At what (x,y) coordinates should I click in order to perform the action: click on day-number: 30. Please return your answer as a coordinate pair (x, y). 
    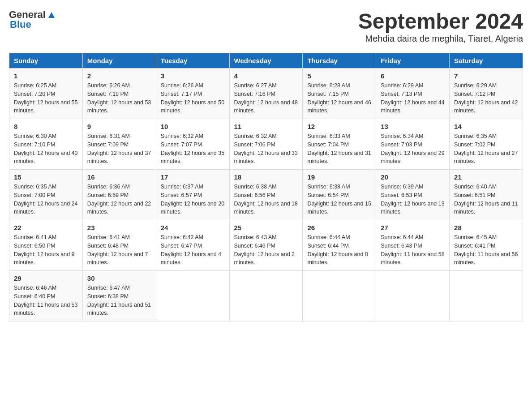
    Looking at the image, I should click on (119, 278).